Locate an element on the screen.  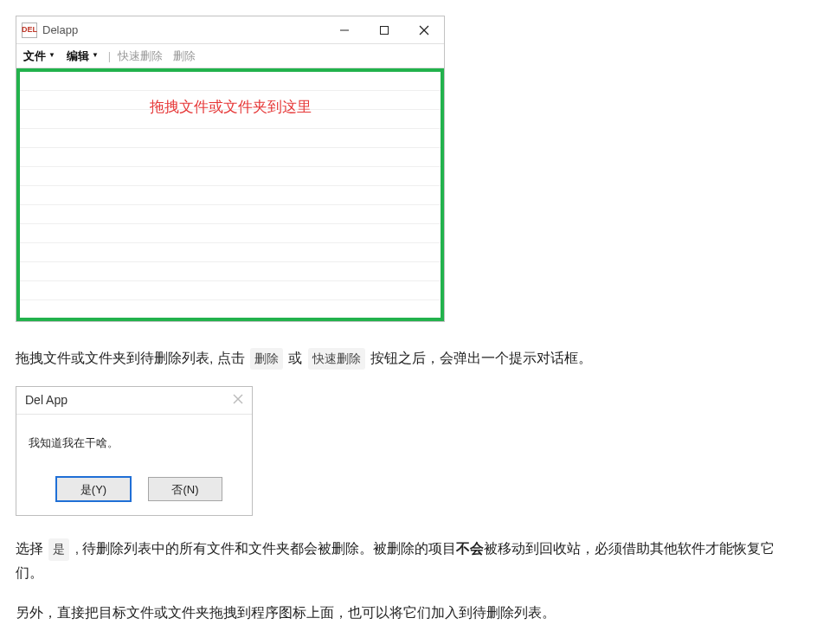
text: 拖拽文件或文件夹到待删除列表, 点击 is located at coordinates (132, 358).